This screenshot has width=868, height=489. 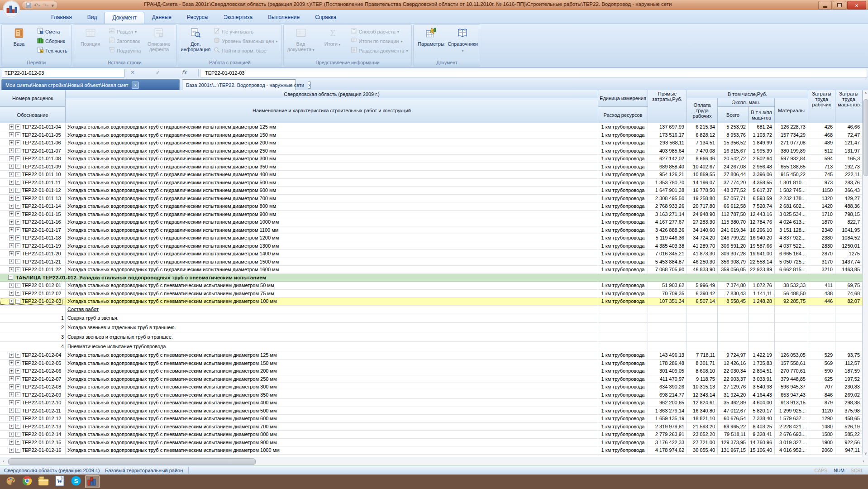 I want to click on row-code-cell: ++ТЕР22-01-012-06, so click(x=33, y=371).